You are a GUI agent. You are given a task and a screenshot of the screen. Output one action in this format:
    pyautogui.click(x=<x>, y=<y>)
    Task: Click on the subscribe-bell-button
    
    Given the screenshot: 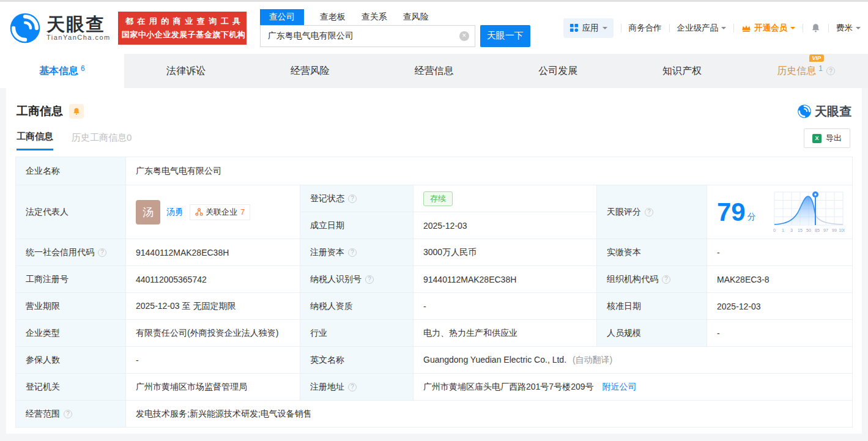 What is the action you would take?
    pyautogui.click(x=76, y=111)
    